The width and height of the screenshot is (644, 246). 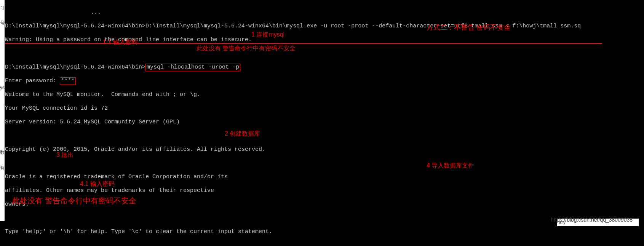 What do you see at coordinates (65, 155) in the screenshot?
I see `annotation-step3: 3 退出` at bounding box center [65, 155].